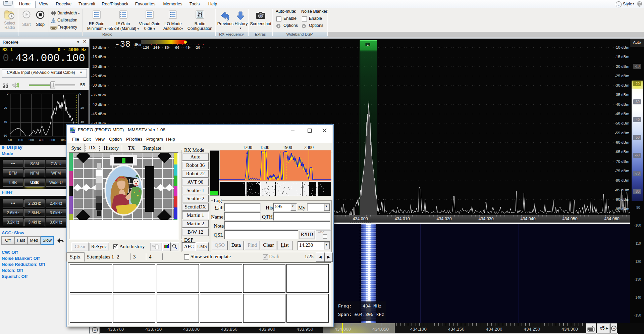 This screenshot has width=644, height=334. I want to click on svg-text: SSTV, so click(72, 132).